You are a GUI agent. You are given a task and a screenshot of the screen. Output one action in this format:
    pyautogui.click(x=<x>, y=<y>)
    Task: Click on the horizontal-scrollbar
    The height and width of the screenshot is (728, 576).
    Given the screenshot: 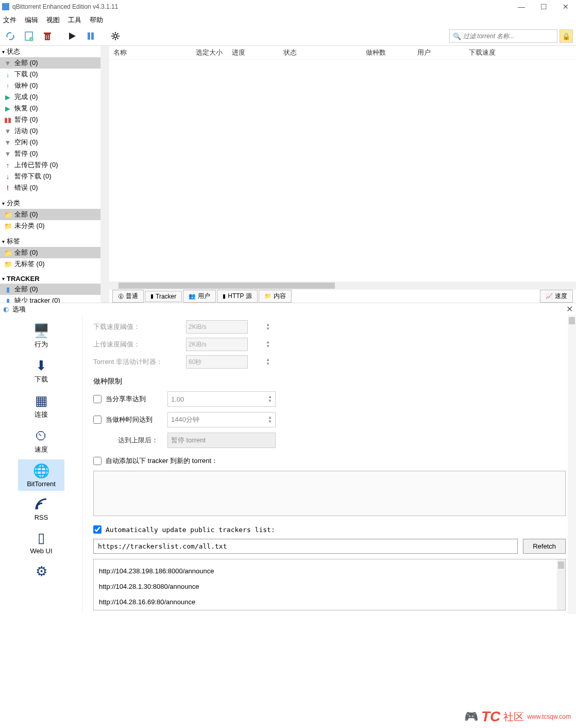 What is the action you would take?
    pyautogui.click(x=343, y=286)
    